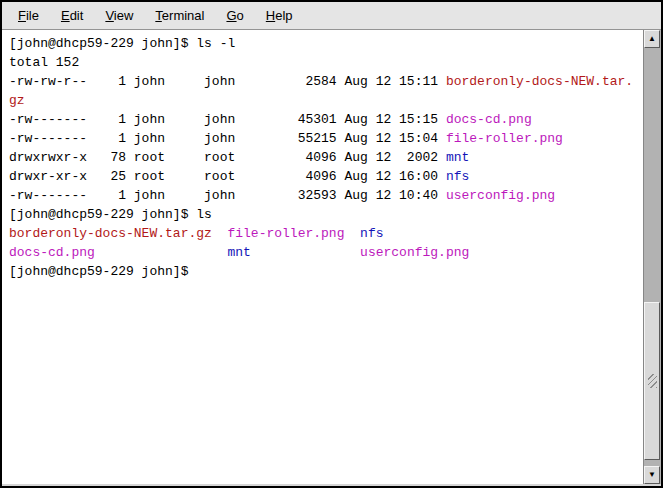  What do you see at coordinates (326, 100) in the screenshot?
I see `terminal-line: gz` at bounding box center [326, 100].